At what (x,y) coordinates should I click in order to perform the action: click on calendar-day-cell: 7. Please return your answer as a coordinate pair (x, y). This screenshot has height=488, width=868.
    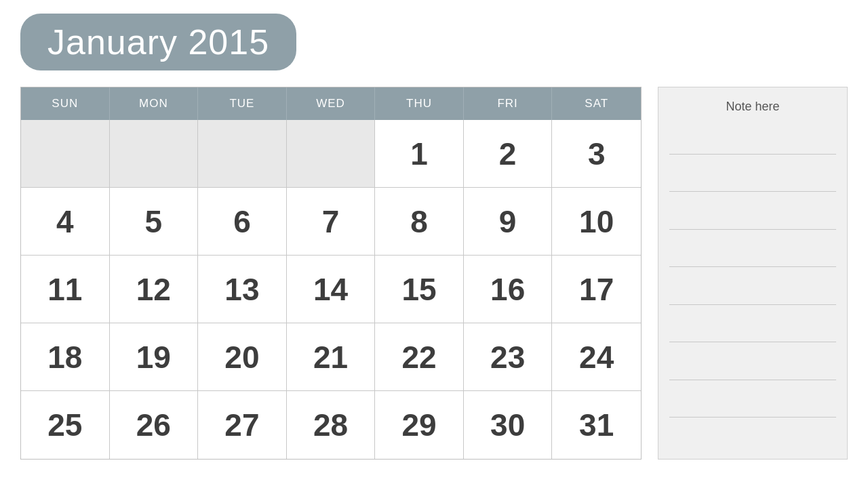
    Looking at the image, I should click on (331, 222).